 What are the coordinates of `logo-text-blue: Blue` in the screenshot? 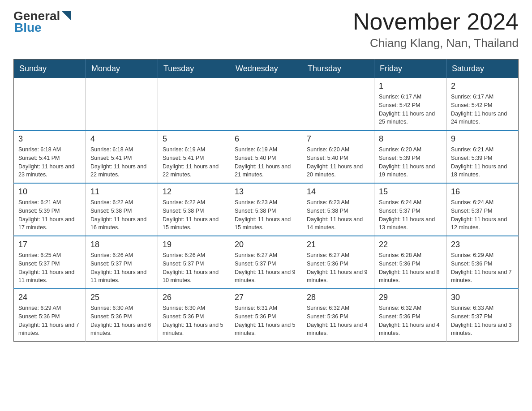 It's located at (43, 28).